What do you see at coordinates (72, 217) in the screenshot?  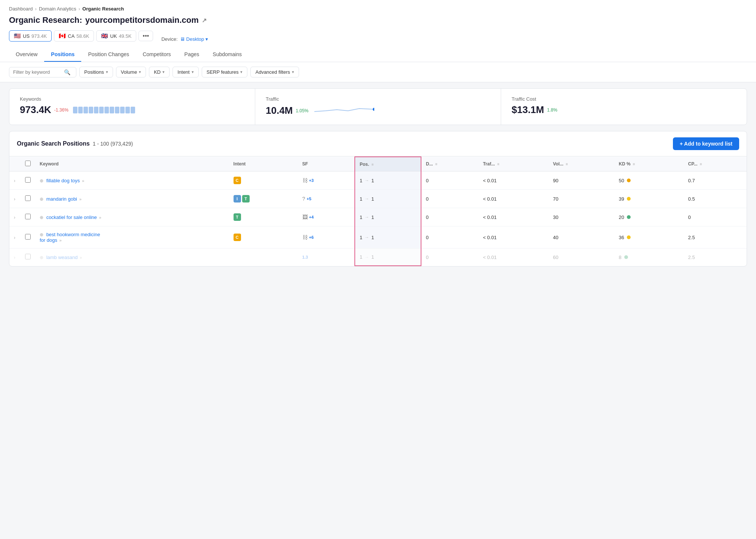 I see `keyword-link-3: cockatiel for sale online` at bounding box center [72, 217].